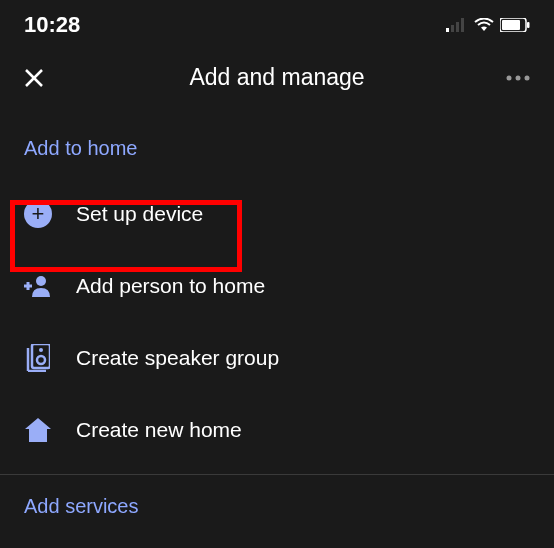 The height and width of the screenshot is (548, 554). I want to click on battery-icon, so click(515, 25).